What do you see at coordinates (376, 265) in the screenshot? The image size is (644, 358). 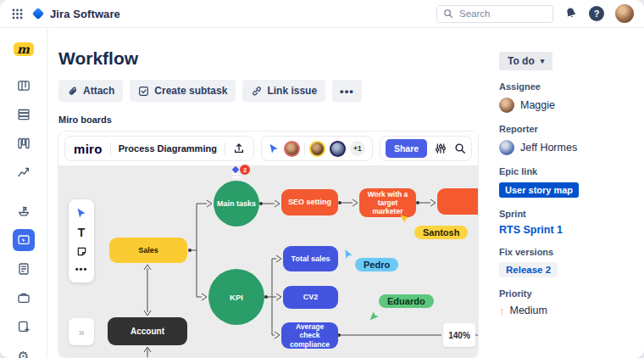 I see `pedro-cursor-label: Pedro` at bounding box center [376, 265].